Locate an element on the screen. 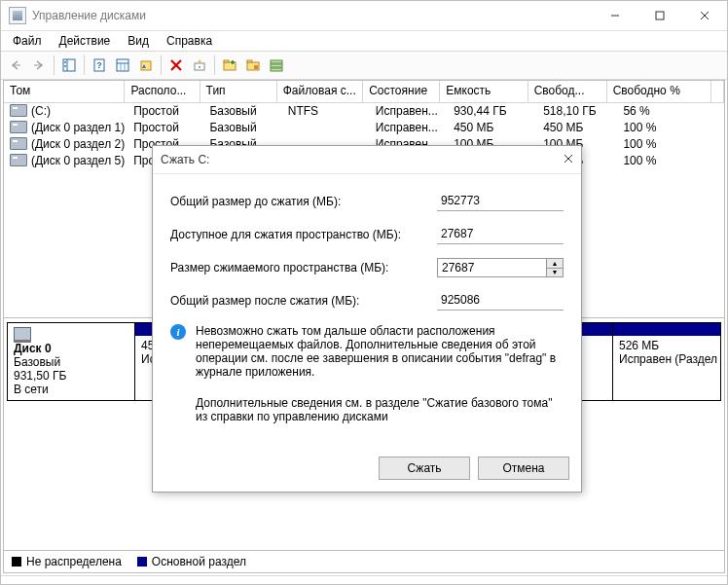 The height and width of the screenshot is (585, 728). label-available: Доступное для сжатия пространство (МБ): is located at coordinates (304, 235).